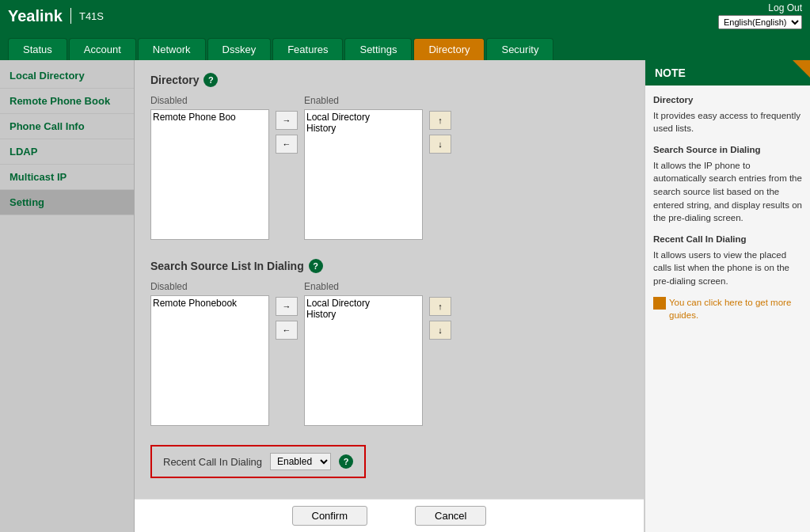 This screenshot has height=532, width=810. I want to click on tab-account: Account, so click(103, 49).